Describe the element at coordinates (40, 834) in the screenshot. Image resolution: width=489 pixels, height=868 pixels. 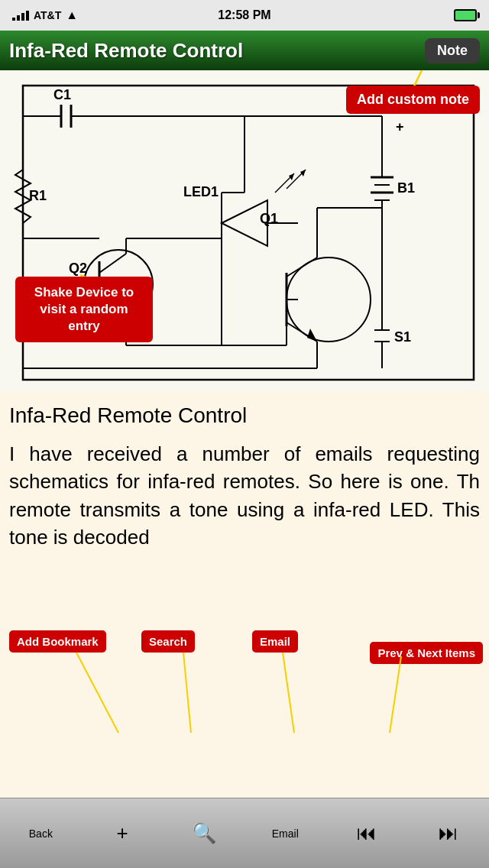
I see `back-button: Back` at that location.